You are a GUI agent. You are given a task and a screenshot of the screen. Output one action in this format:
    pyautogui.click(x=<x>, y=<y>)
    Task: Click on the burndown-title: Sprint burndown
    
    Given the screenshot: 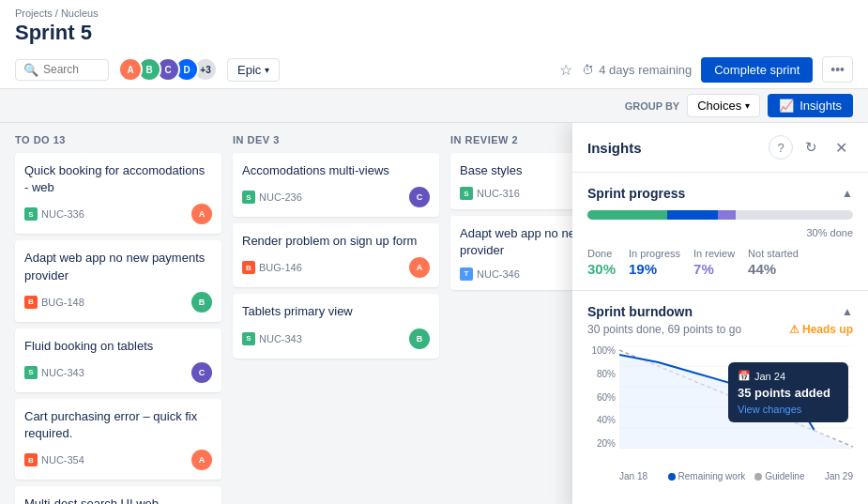 What is the action you would take?
    pyautogui.click(x=640, y=312)
    